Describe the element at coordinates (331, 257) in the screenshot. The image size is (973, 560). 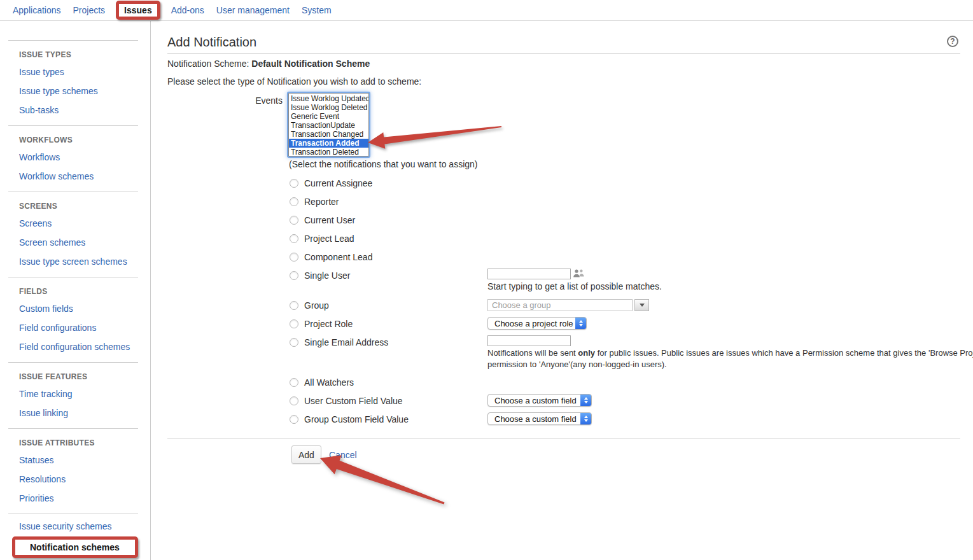
I see `radio-component-lead: Component Lead` at that location.